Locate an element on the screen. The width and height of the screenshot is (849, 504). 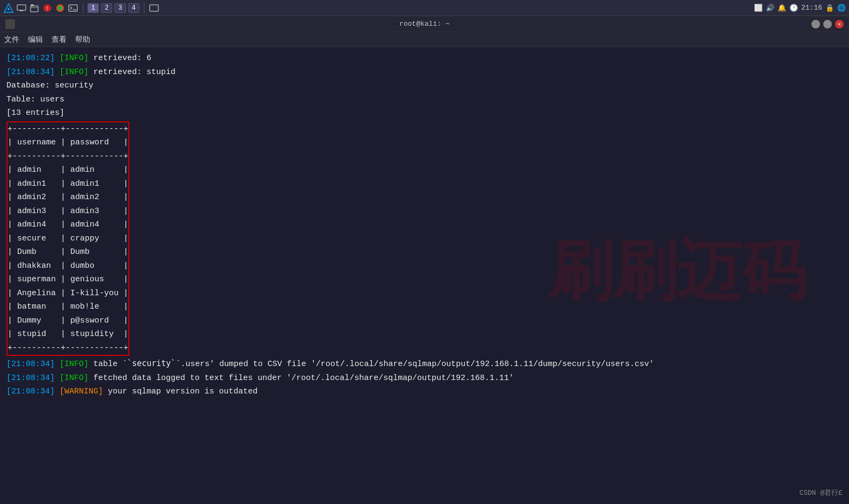
menu-help: 帮助 is located at coordinates (83, 40).